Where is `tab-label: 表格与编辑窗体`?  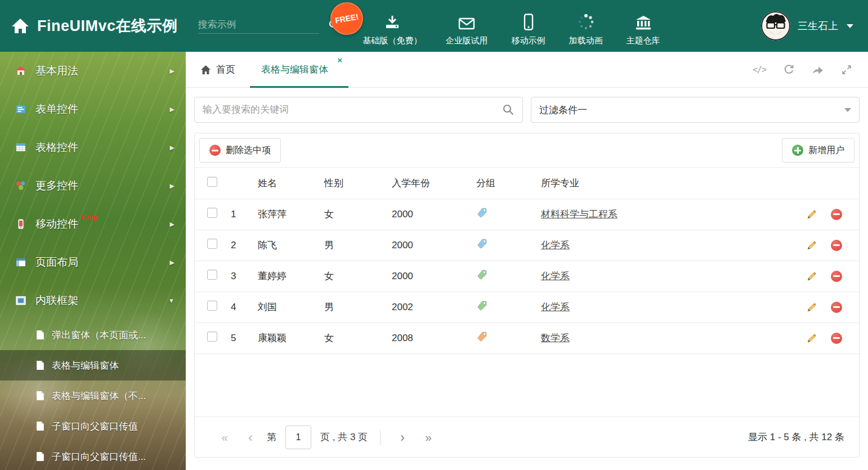
tab-label: 表格与编辑窗体 is located at coordinates (295, 70).